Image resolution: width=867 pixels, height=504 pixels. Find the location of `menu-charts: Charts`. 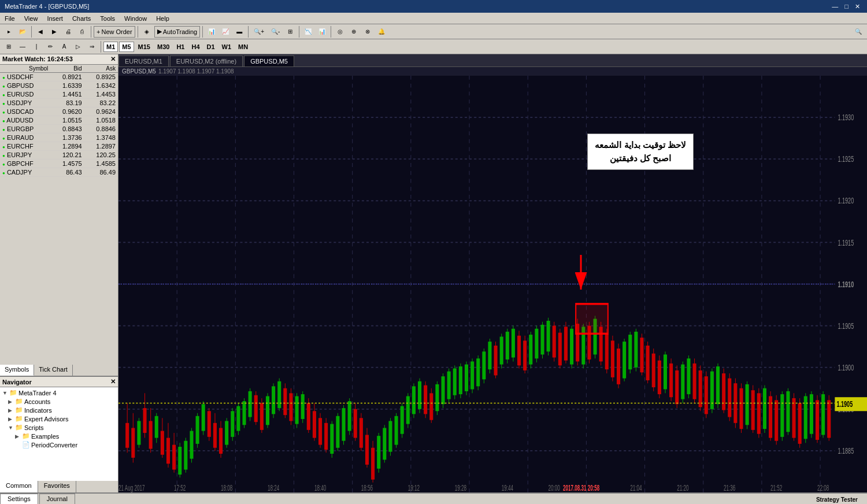

menu-charts: Charts is located at coordinates (81, 18).